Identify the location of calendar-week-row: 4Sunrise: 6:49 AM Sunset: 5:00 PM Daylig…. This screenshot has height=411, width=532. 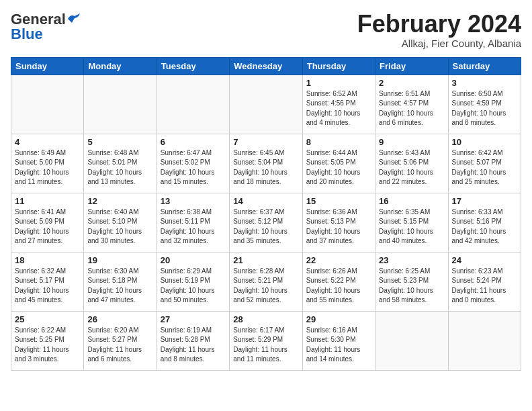
(266, 163).